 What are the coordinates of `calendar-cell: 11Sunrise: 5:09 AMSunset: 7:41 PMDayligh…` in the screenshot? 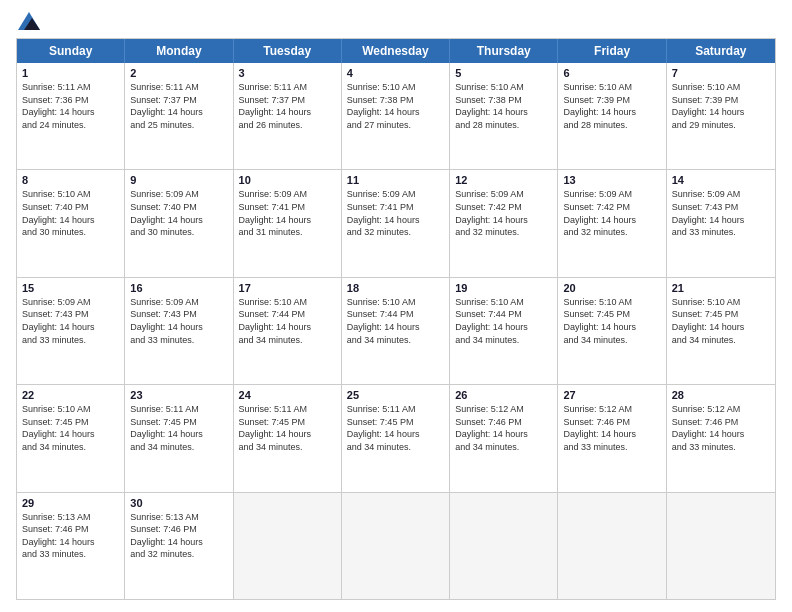 It's located at (396, 223).